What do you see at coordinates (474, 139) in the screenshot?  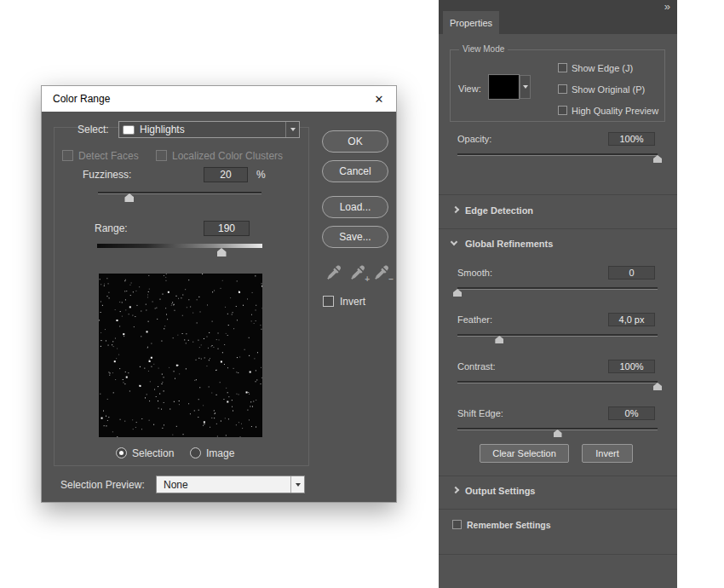 I see `opacity-label: Opacity:` at bounding box center [474, 139].